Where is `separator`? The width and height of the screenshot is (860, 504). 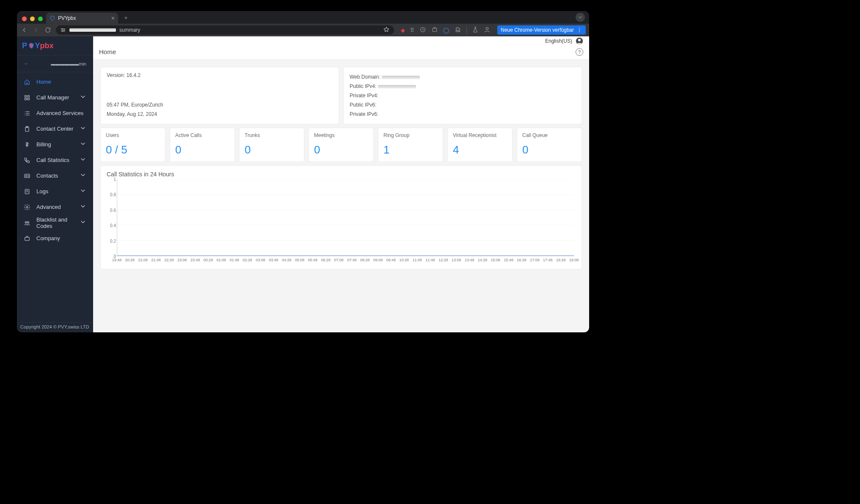 separator is located at coordinates (466, 30).